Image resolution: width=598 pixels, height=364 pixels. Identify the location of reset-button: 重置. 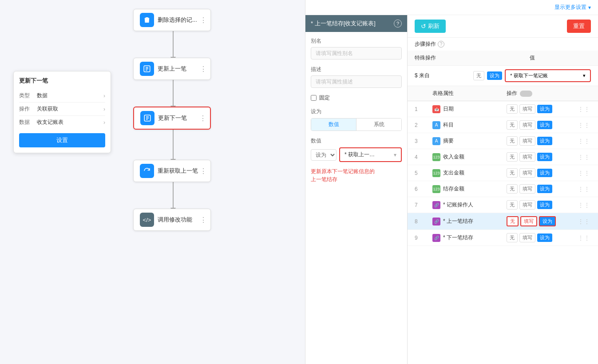
(579, 26).